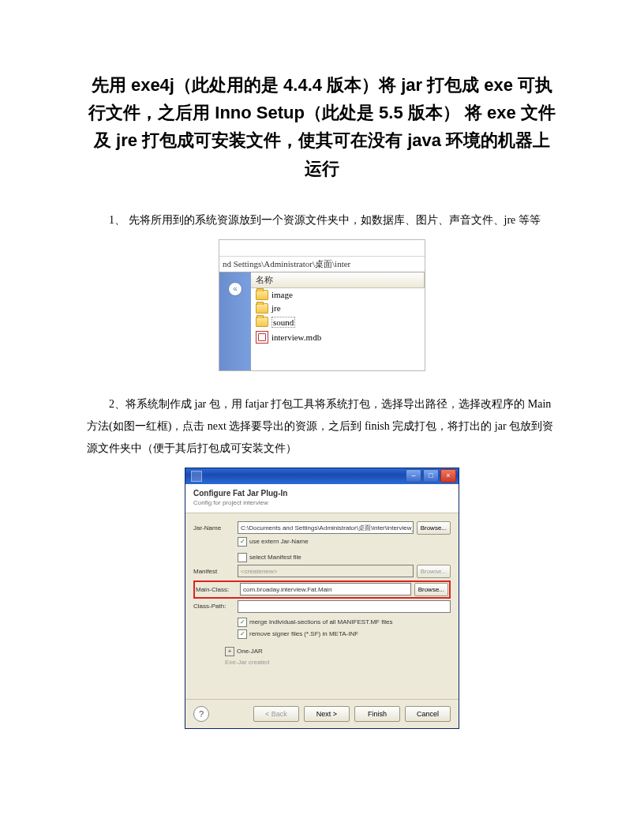 The width and height of the screenshot is (644, 834). What do you see at coordinates (283, 322) in the screenshot?
I see `item-label: sound` at bounding box center [283, 322].